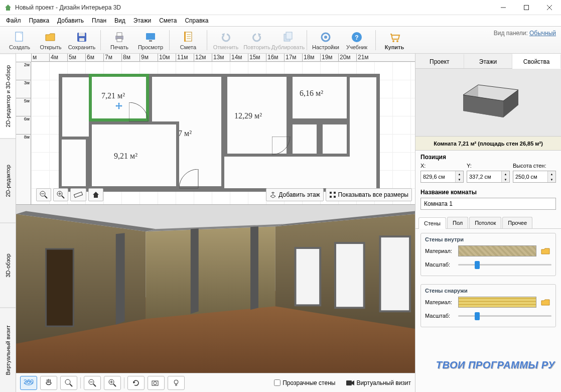 Image resolution: width=561 pixels, height=392 pixels. What do you see at coordinates (156, 383) in the screenshot?
I see `camera-button` at bounding box center [156, 383].